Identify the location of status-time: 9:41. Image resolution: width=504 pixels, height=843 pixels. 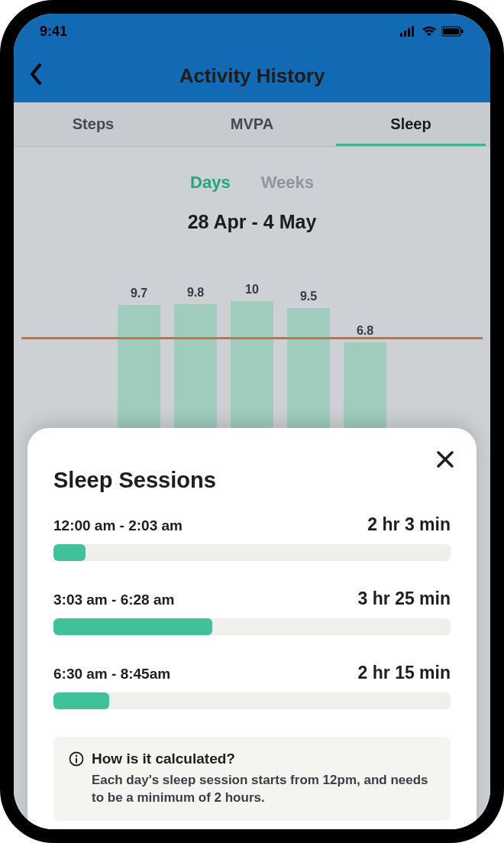
(53, 32).